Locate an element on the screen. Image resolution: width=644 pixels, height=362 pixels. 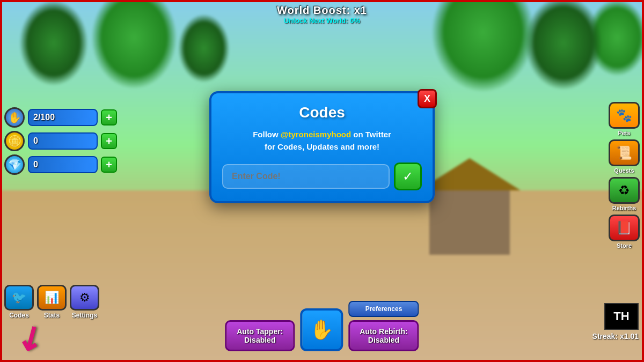
bottom-center: Auto Tapper: Disabled ✋ Preferences Auto… is located at coordinates (322, 326).